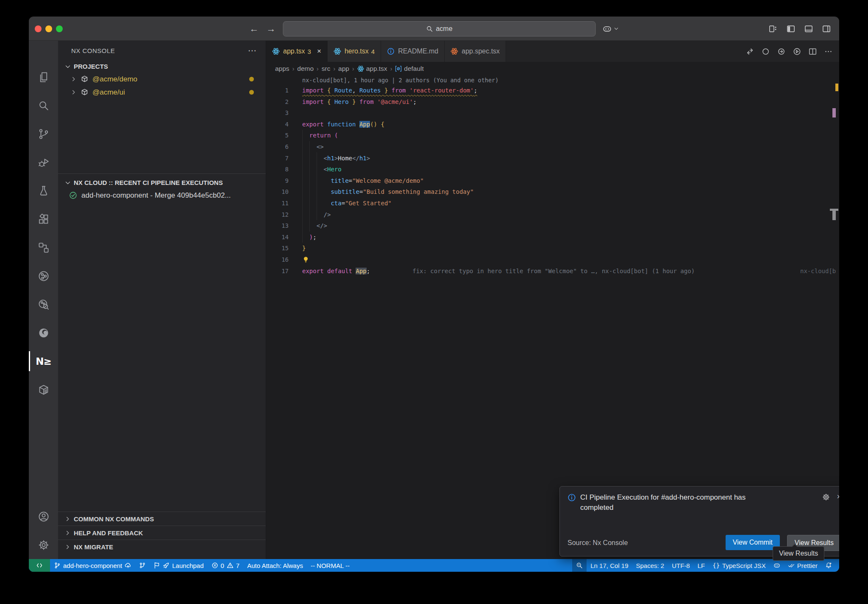 The image size is (868, 604). I want to click on project-item: @acme/ui, so click(162, 92).